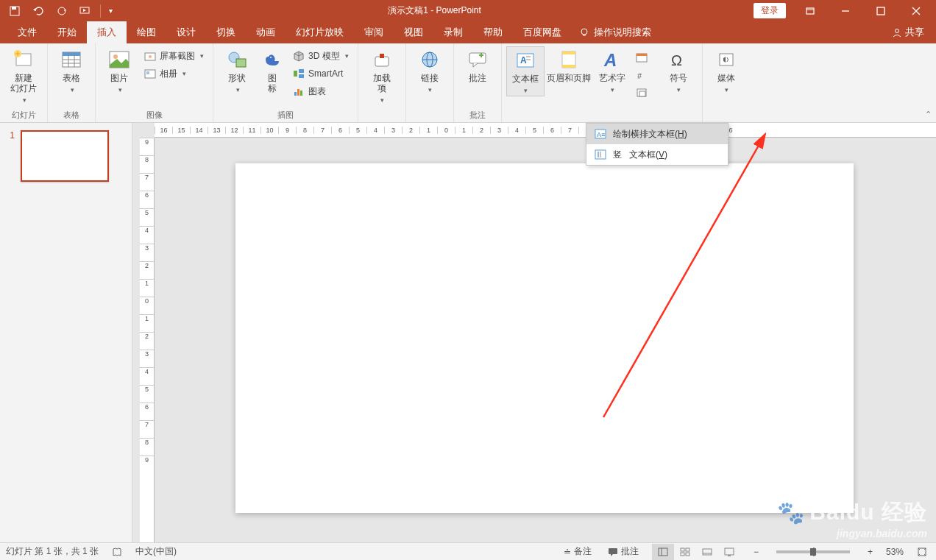 The height and width of the screenshot is (560, 936). Describe the element at coordinates (663, 552) in the screenshot. I see `normal-view-button` at that location.